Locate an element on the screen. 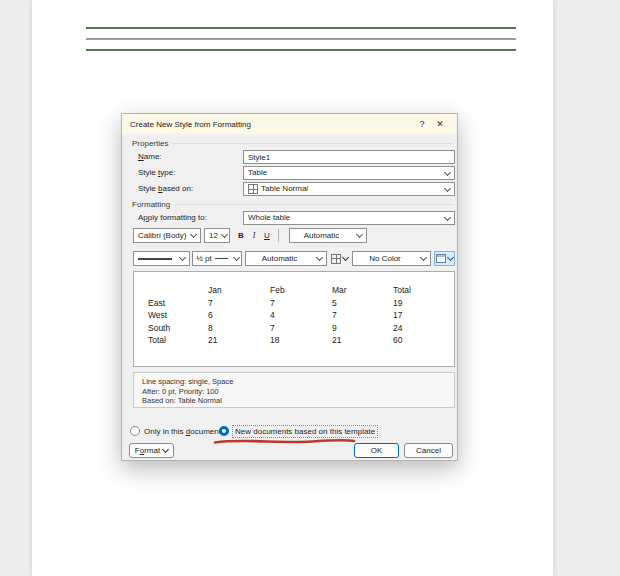 This screenshot has height=576, width=620. style-preview: JanFebMarTotal East77519 West64717 South… is located at coordinates (294, 319).